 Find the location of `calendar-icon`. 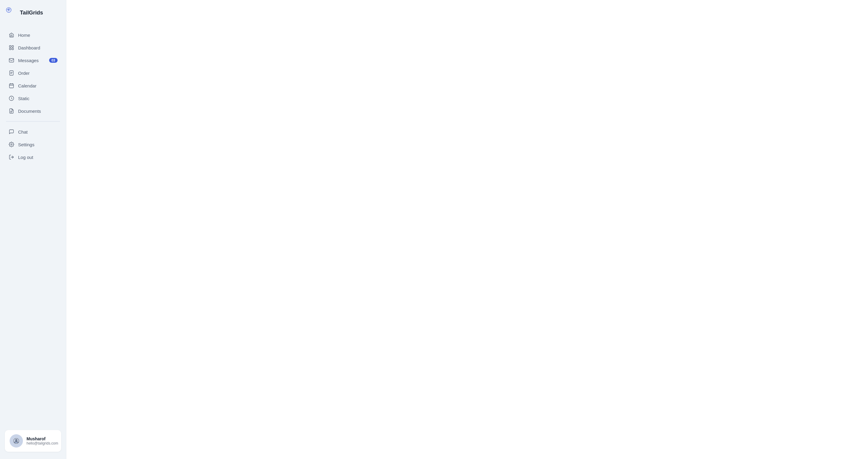

calendar-icon is located at coordinates (11, 86).